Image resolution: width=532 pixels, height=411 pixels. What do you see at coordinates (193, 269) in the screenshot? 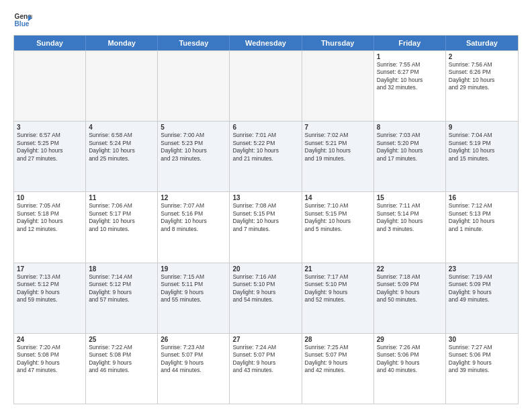
I see `day-number: 19` at bounding box center [193, 269].